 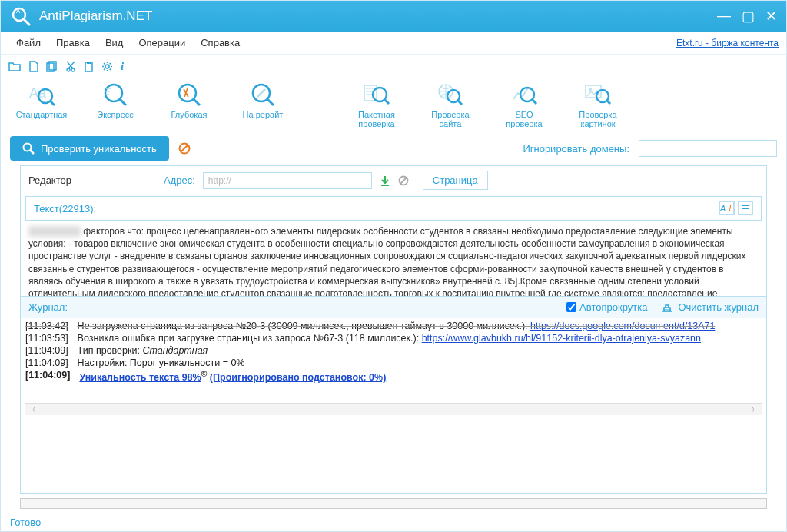 What do you see at coordinates (745, 208) in the screenshot?
I see `layout-tool-icon: ☰` at bounding box center [745, 208].